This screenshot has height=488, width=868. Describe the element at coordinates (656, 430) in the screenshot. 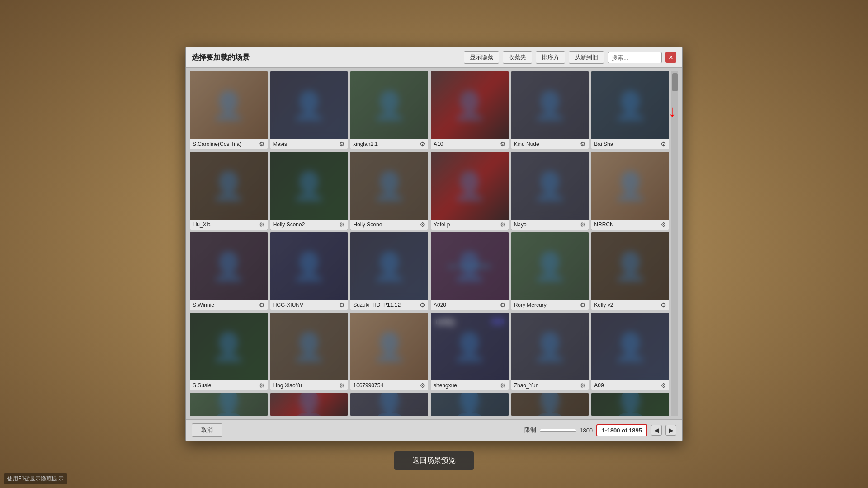

I see `prev-page-button: ◀` at that location.